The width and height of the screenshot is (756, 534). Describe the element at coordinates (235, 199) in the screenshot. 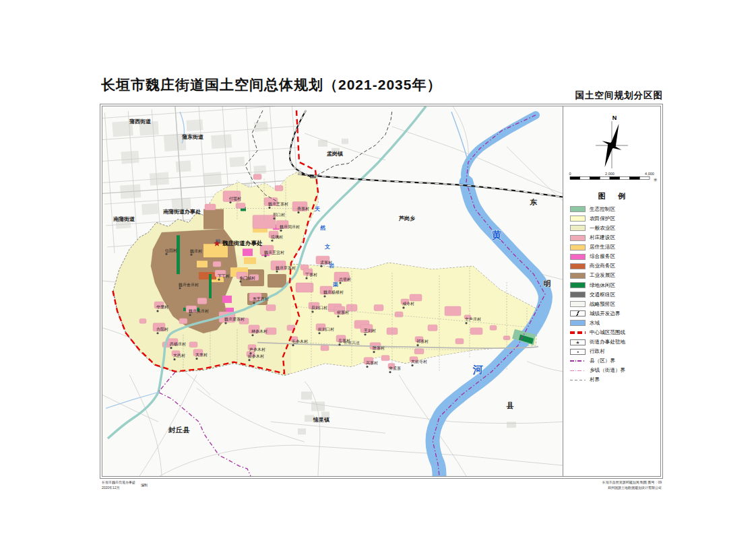

I see `village-label: 付堤村` at that location.